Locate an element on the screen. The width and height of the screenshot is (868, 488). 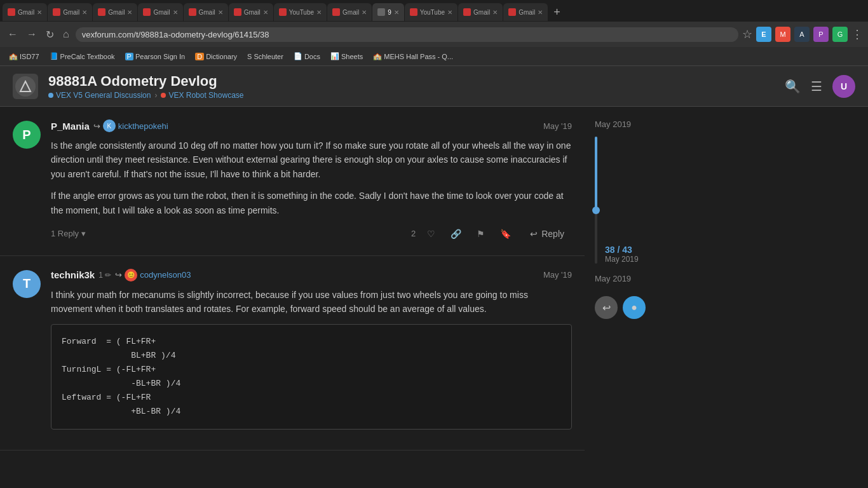
extension-icon-1: E is located at coordinates (764, 34).